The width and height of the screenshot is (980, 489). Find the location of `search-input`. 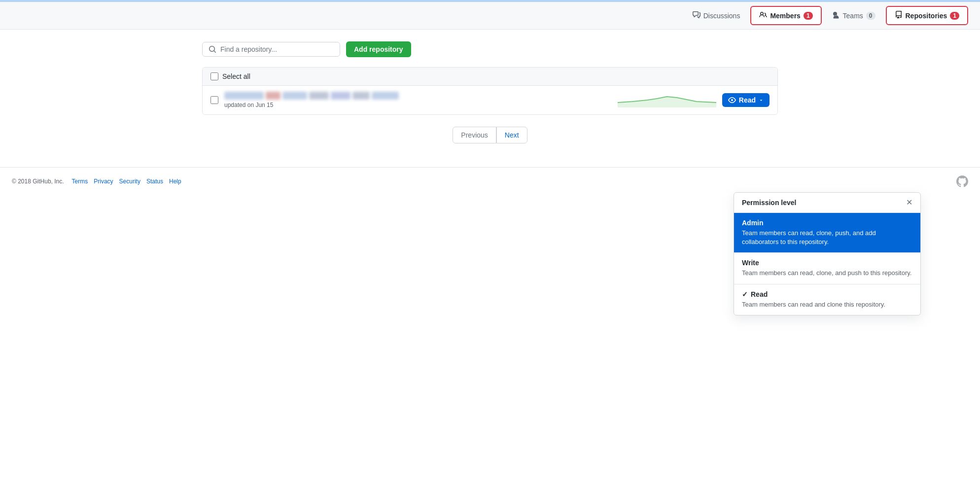

search-input is located at coordinates (277, 49).